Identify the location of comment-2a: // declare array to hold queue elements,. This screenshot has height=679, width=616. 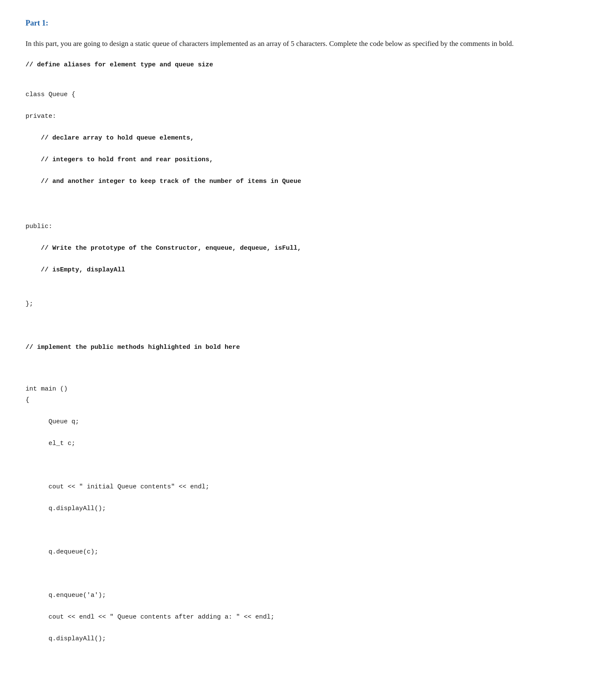
(110, 138).